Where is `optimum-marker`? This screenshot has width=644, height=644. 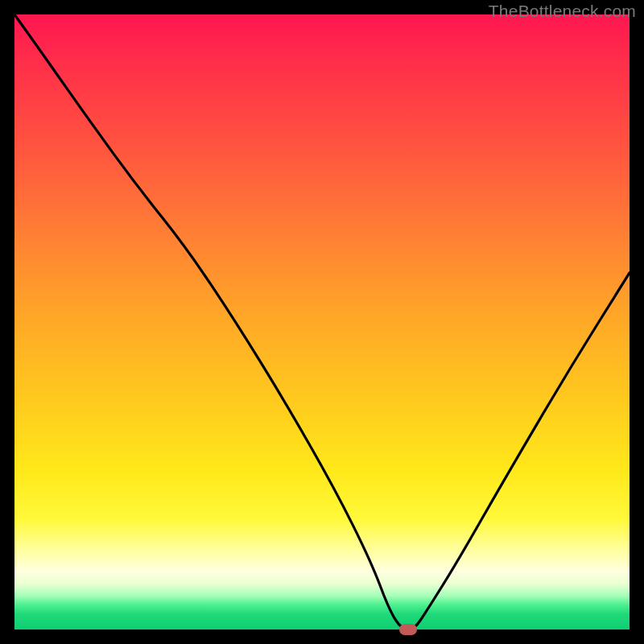
optimum-marker is located at coordinates (408, 630).